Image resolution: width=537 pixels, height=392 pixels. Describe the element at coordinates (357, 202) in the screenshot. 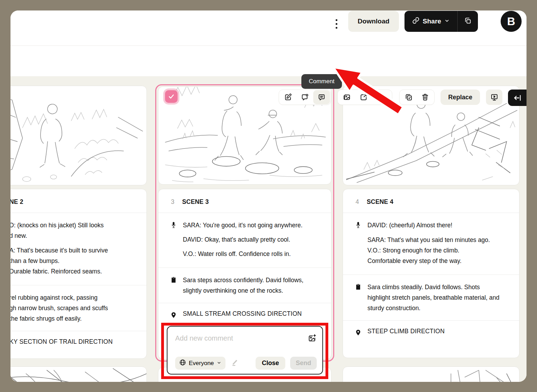

I see `scene4-number: 4` at that location.